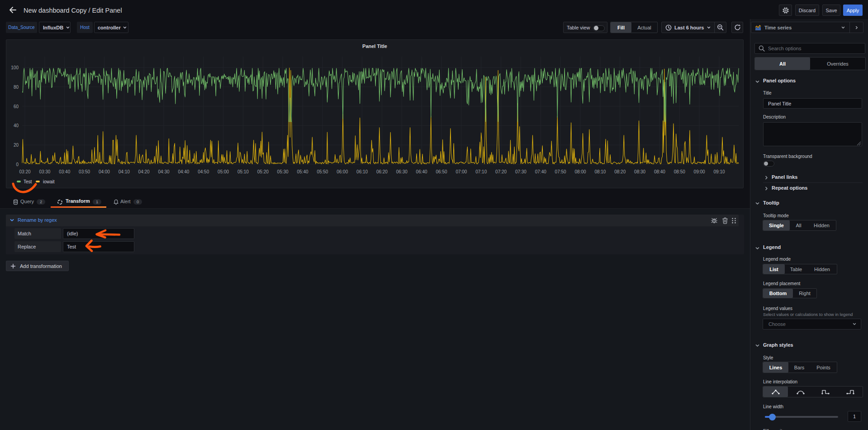 The image size is (868, 430). Describe the element at coordinates (263, 172) in the screenshot. I see `svg-text: 05:20` at that location.